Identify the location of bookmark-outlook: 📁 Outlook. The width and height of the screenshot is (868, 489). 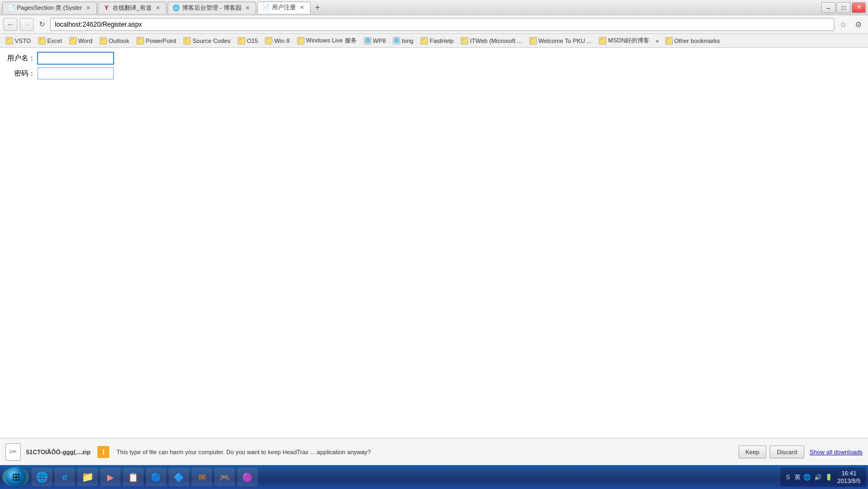
(114, 41).